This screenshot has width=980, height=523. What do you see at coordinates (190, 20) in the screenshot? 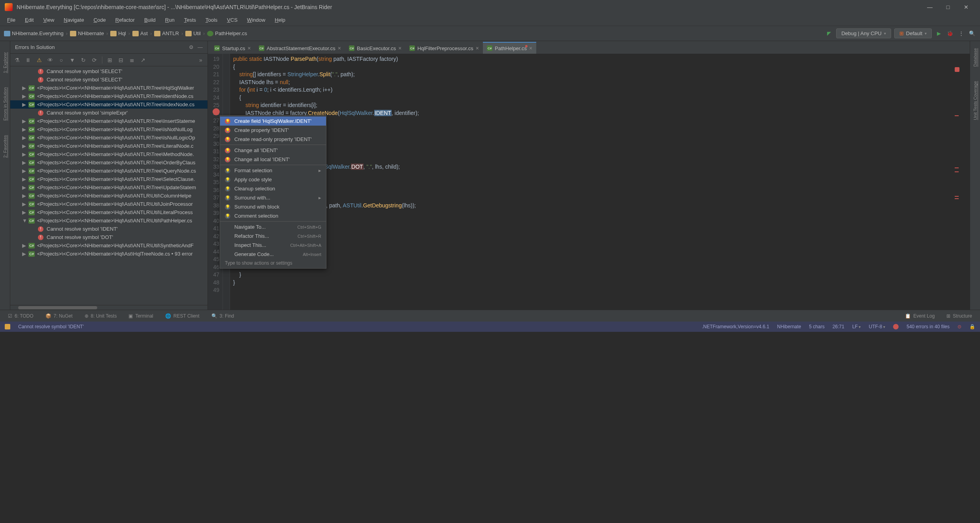
I see `menu-tests: Tests` at bounding box center [190, 20].